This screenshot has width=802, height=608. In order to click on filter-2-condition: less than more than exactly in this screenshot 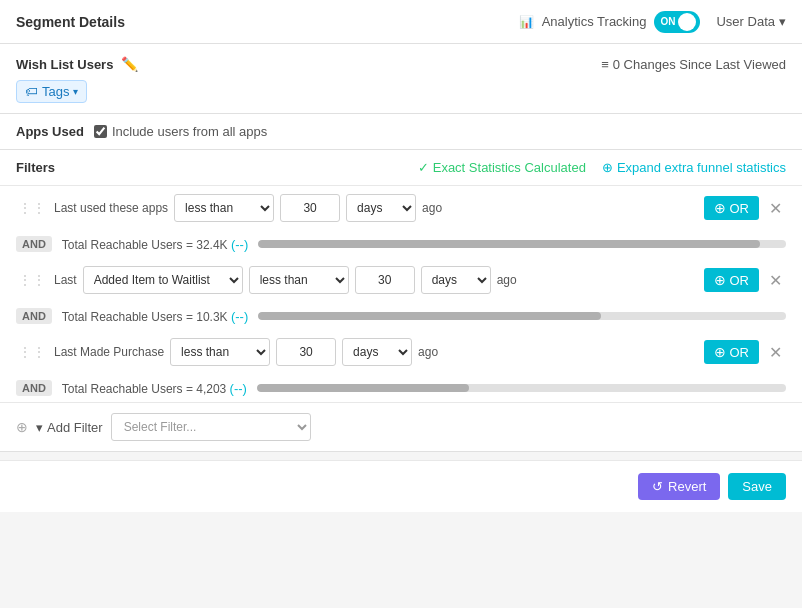, I will do `click(299, 280)`.